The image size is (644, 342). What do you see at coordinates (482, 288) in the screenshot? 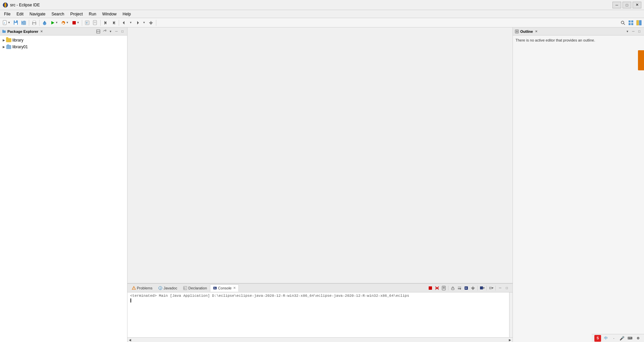
I see `new-console-dropdown: ▾` at bounding box center [482, 288].